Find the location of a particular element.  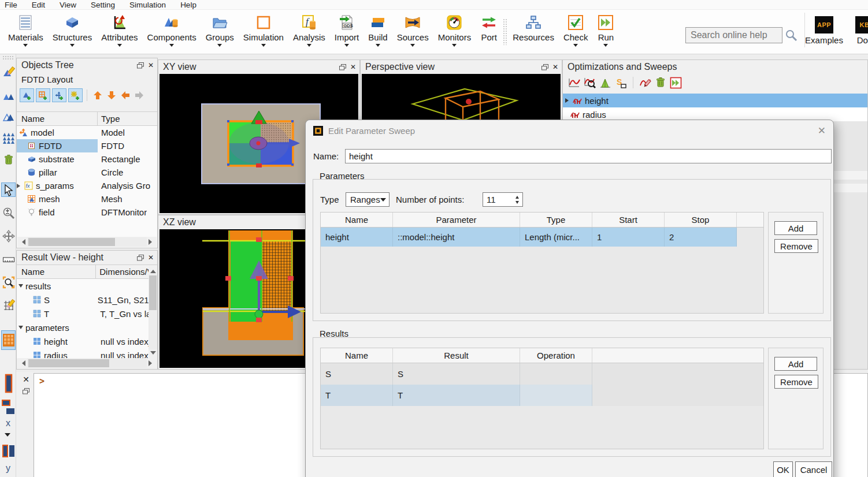

menu-file: File is located at coordinates (11, 5).